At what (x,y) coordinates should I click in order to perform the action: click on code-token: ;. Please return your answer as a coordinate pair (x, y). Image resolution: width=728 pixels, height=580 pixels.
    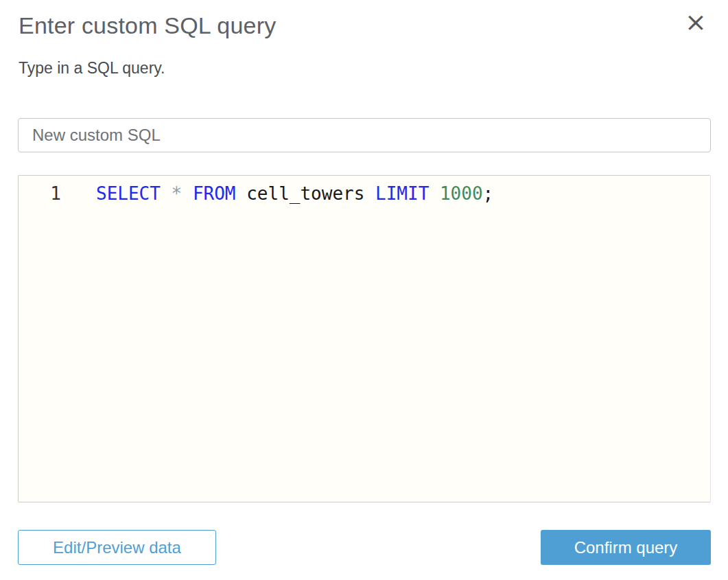
    Looking at the image, I should click on (489, 194).